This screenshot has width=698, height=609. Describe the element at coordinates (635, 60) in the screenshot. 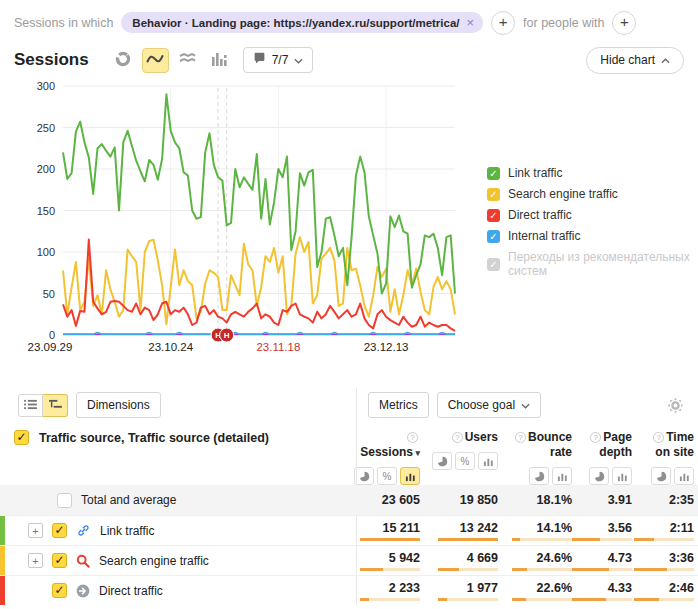

I see `hide-chart-button: Hide chart` at that location.